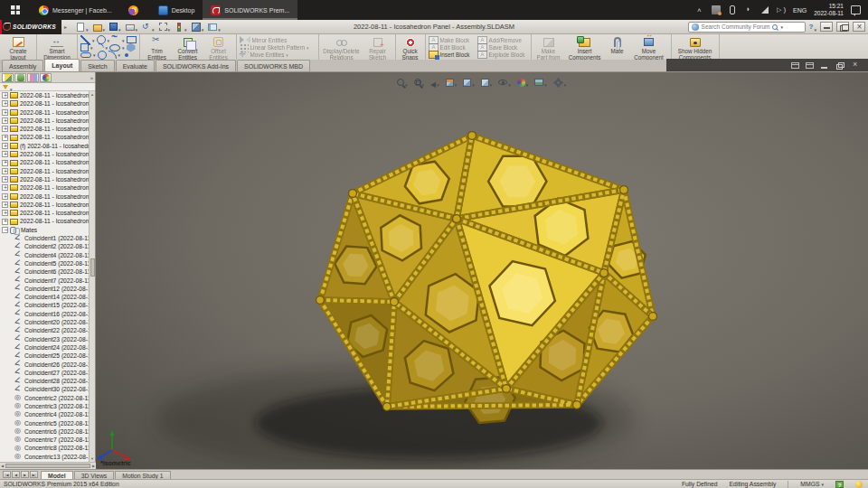  Describe the element at coordinates (92, 78) in the screenshot. I see `panel-tabs-overflow: »` at that location.